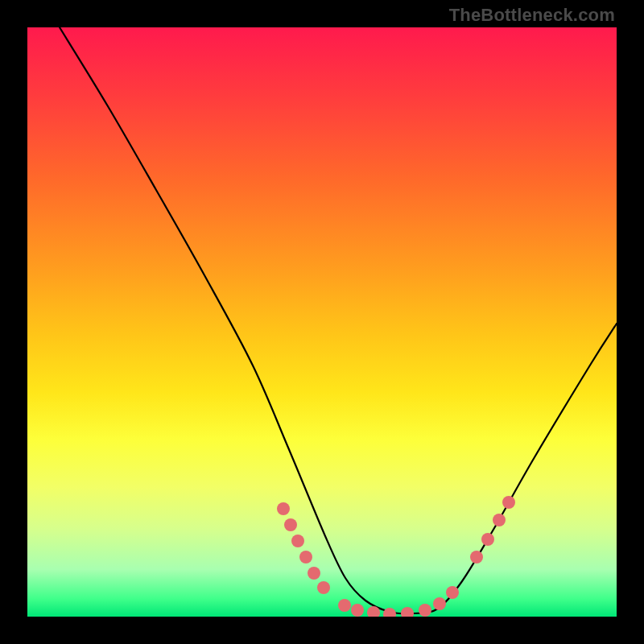 This screenshot has height=644, width=644. I want to click on watermark-text: TheBottleneck.com, so click(532, 15).